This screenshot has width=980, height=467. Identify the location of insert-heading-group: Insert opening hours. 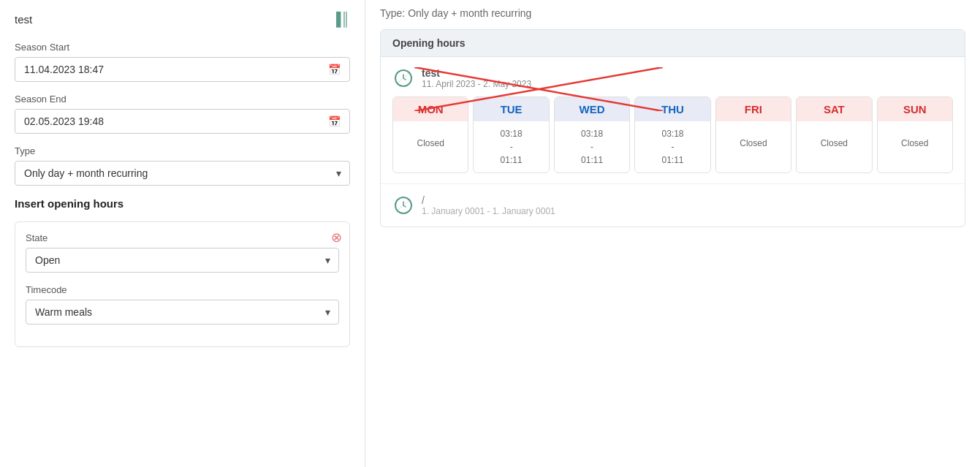
(183, 203).